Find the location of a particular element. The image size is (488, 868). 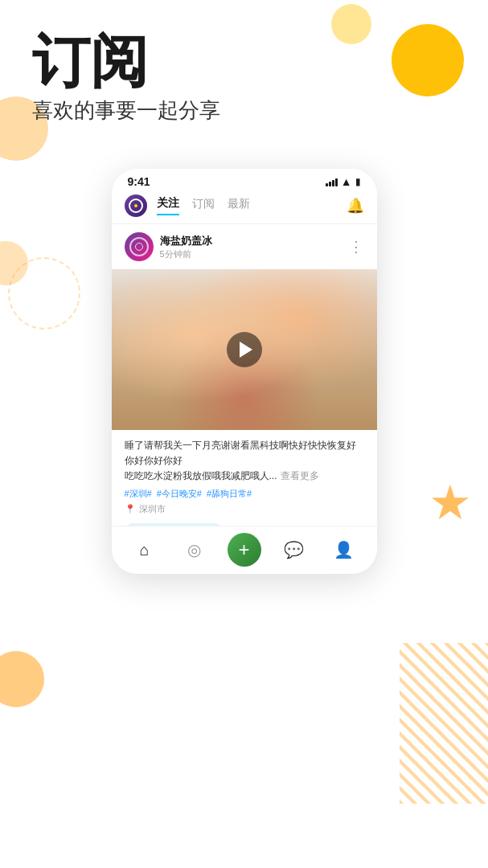

nav-tabs: 关注 订阅 最新 🔔 is located at coordinates (244, 207).